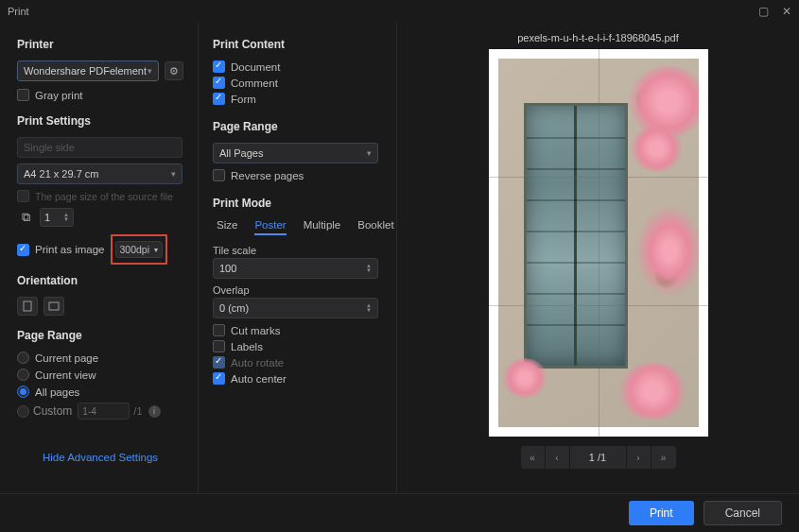  Describe the element at coordinates (100, 391) in the screenshot. I see `all-pages-radio-row: All pages` at that location.